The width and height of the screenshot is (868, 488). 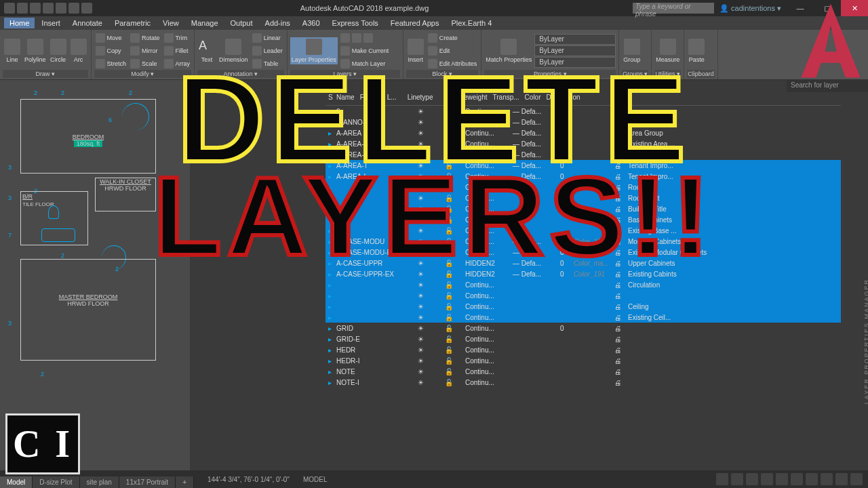 I want to click on paste-button: Paste, so click(x=696, y=51).